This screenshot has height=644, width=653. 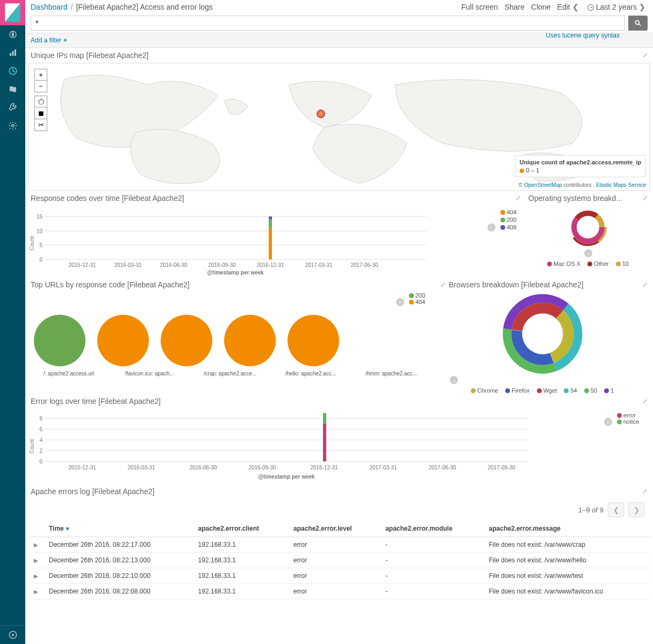 I want to click on errors-time-svg: Count 8 6 4 2 0 2015-12-31 2016-03-31 20…, so click(x=281, y=445).